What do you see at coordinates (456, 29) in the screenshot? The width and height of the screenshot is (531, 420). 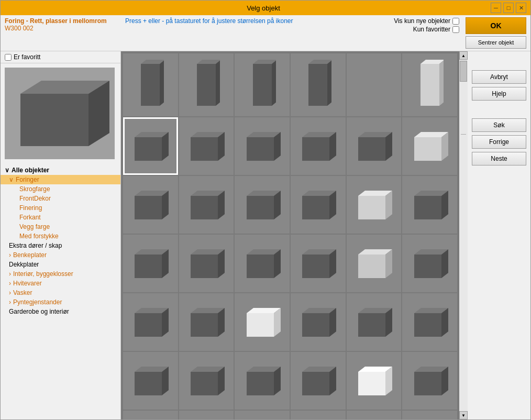 I see `kun-favoritter-checkbox` at bounding box center [456, 29].